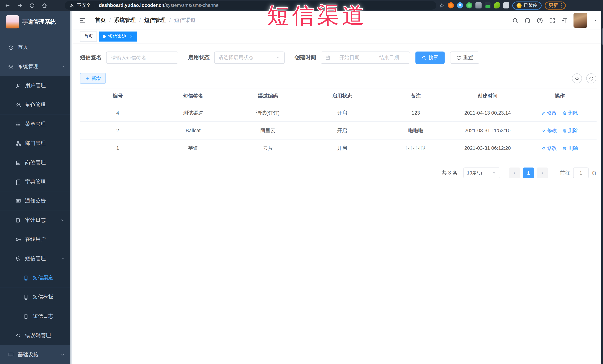 The image size is (603, 364). What do you see at coordinates (35, 163) in the screenshot?
I see `sidebar-item-label: 岗位管理` at bounding box center [35, 163].